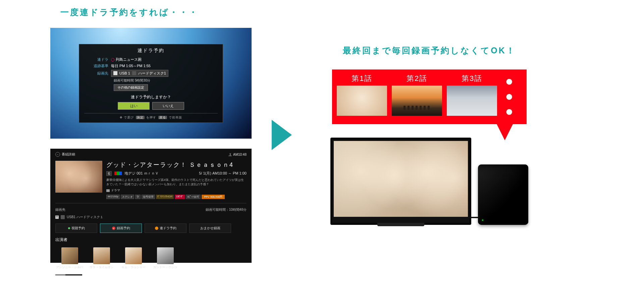 The height and width of the screenshot is (293, 644). Describe the element at coordinates (152, 73) in the screenshot. I see `dest-disk: ハードディスク1` at that location.